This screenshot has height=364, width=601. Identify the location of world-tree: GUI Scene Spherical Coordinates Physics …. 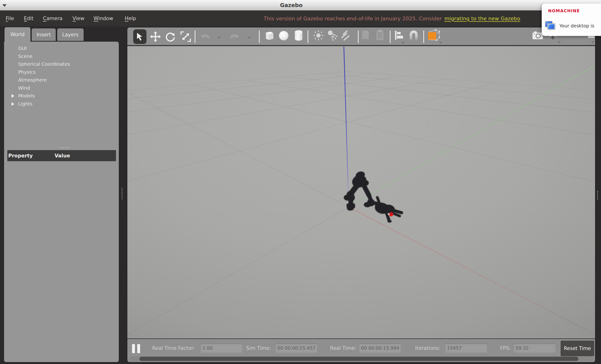
(61, 76).